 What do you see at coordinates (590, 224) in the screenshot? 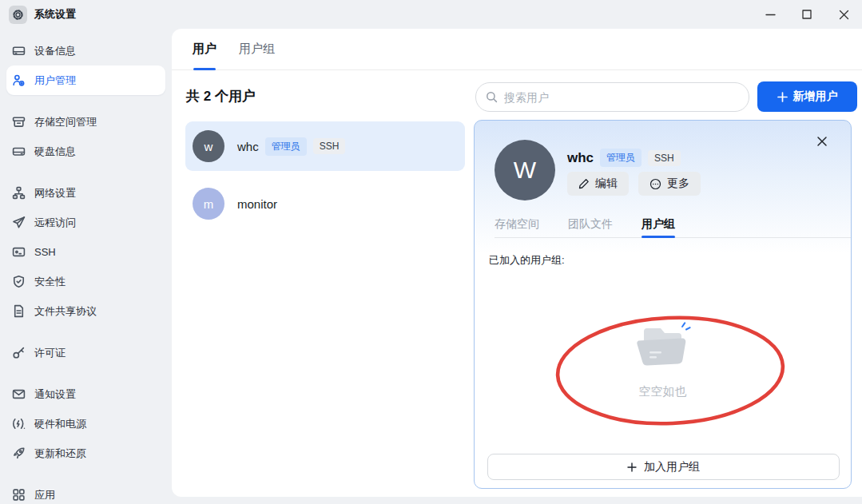
I see `tab-team-files: 团队文件` at bounding box center [590, 224].